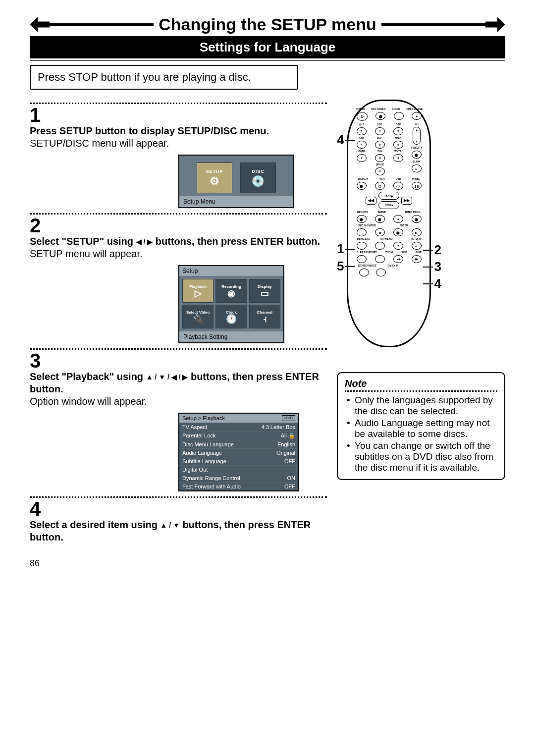  I want to click on open-close-button: ▲, so click(417, 116).